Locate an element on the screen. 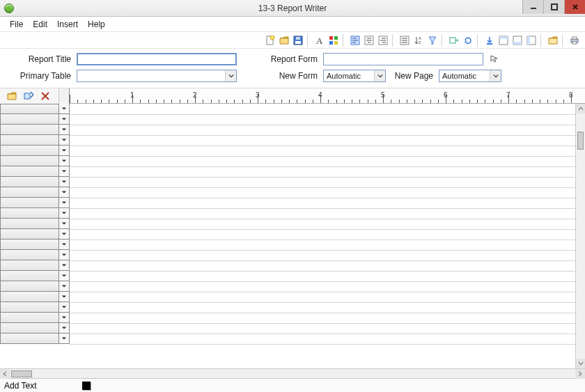 The height and width of the screenshot is (392, 585). minimize-button is located at coordinates (533, 7).